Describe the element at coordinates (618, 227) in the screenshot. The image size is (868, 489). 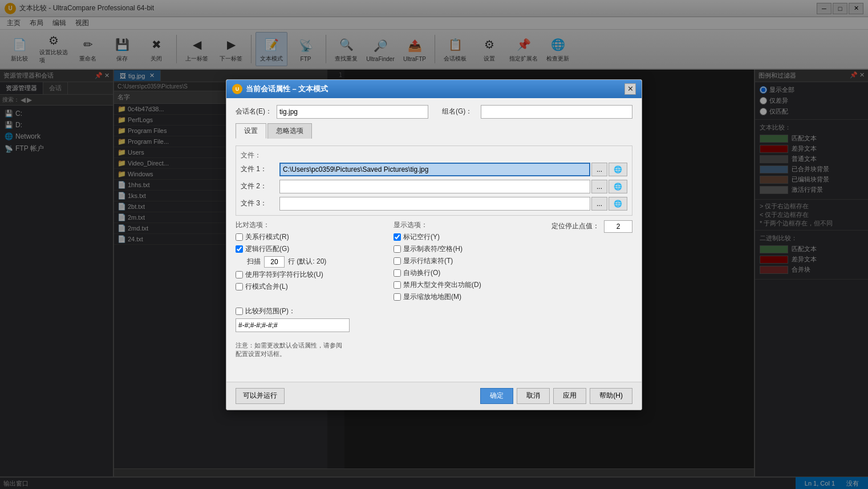
I see `locate-input` at that location.